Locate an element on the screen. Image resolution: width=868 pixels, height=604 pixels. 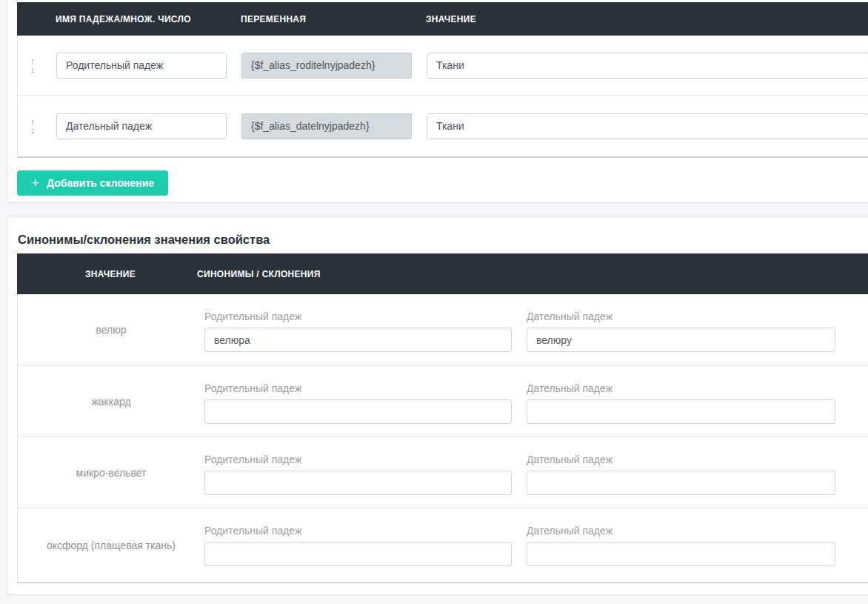
column-header-variable: ПЕРЕМЕННАЯ is located at coordinates (326, 19).